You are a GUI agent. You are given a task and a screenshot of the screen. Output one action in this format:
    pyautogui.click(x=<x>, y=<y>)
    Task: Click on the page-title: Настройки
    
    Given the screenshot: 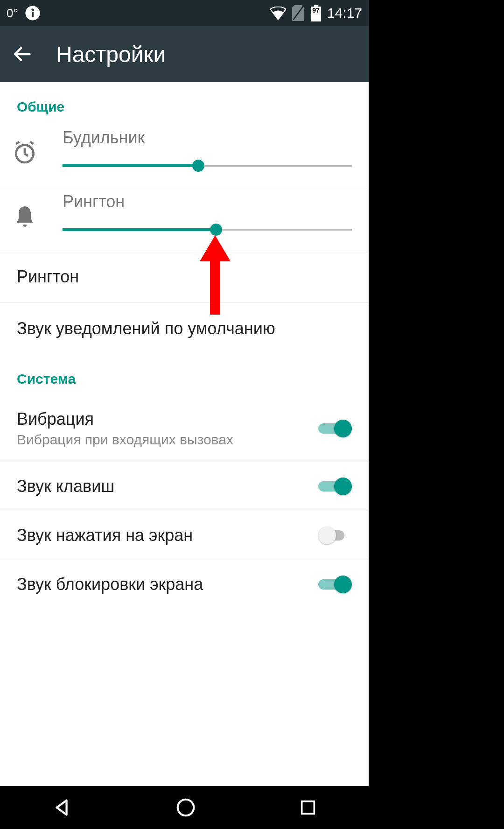 What is the action you would take?
    pyautogui.click(x=111, y=54)
    